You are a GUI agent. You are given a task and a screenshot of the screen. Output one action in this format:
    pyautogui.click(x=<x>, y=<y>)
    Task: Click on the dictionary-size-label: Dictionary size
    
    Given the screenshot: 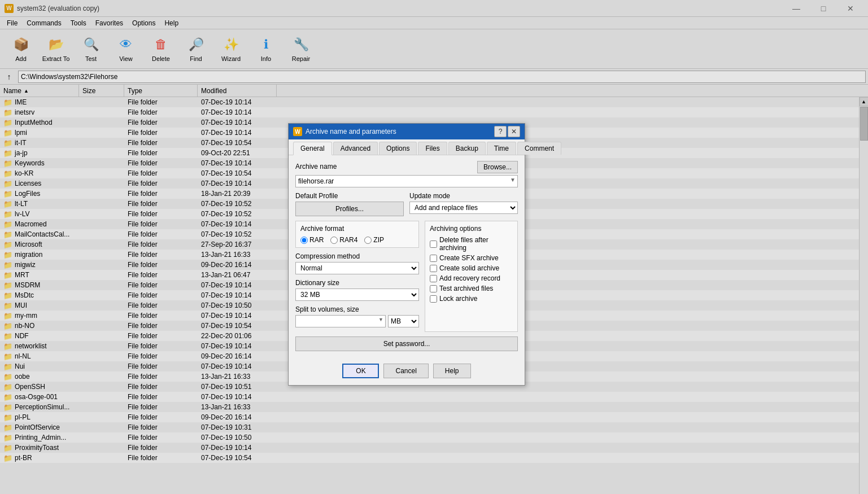 What is the action you would take?
    pyautogui.click(x=357, y=283)
    